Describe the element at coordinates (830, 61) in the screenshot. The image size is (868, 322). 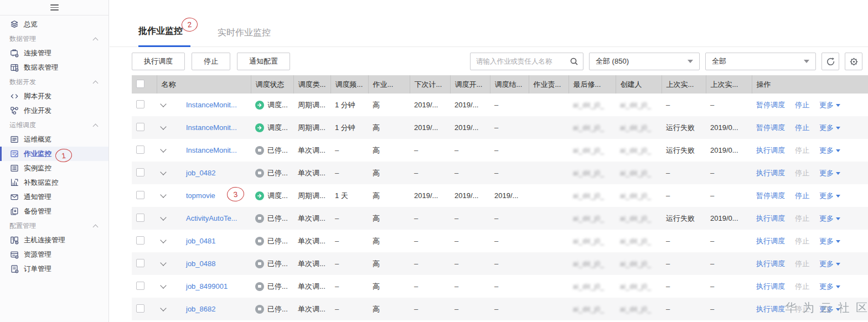
I see `refresh-button` at that location.